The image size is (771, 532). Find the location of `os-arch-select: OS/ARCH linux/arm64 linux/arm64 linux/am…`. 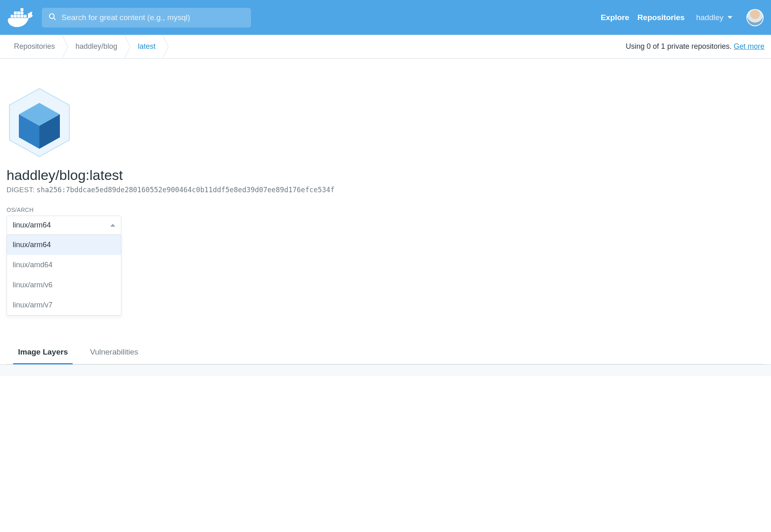

os-arch-select: OS/ARCH linux/arm64 linux/arm64 linux/am… is located at coordinates (64, 261).